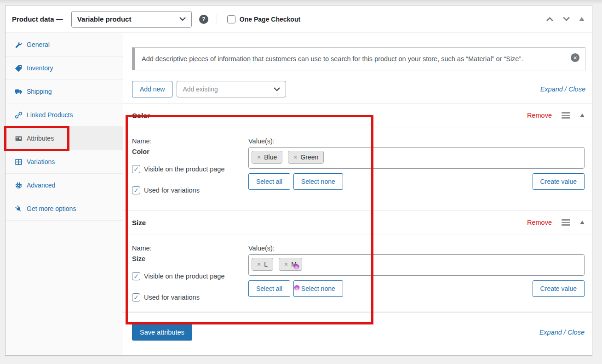 This screenshot has height=364, width=602. Describe the element at coordinates (291, 264) in the screenshot. I see `value-tag-m: × M` at that location.